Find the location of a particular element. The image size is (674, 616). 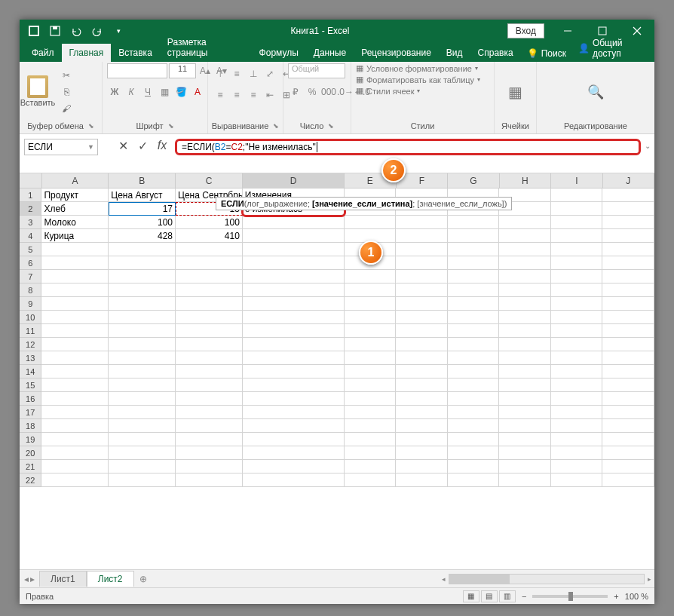

tab-view: Вид is located at coordinates (455, 53).